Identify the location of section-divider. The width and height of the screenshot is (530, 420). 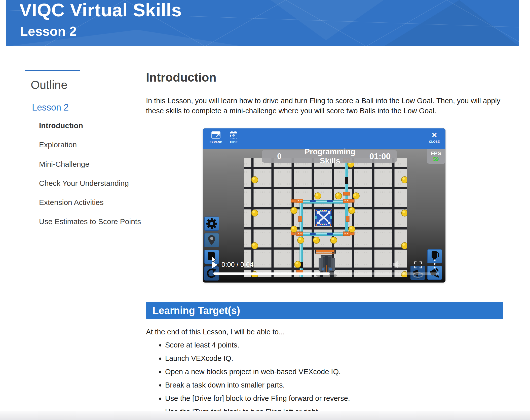
(265, 415).